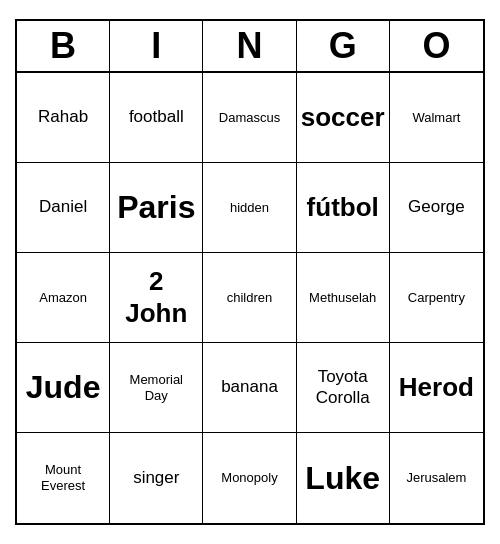 The width and height of the screenshot is (500, 544). Describe the element at coordinates (250, 387) in the screenshot. I see `cell-text: banana` at that location.